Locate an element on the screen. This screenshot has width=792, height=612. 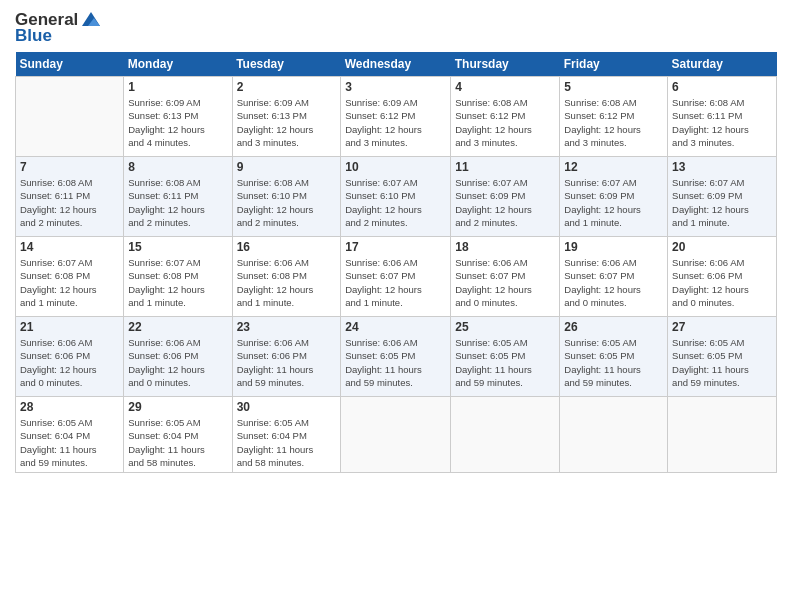
calendar-cell: 24Sunrise: 6:06 AM Sunset: 6:05 PM Dayli… is located at coordinates (396, 357).